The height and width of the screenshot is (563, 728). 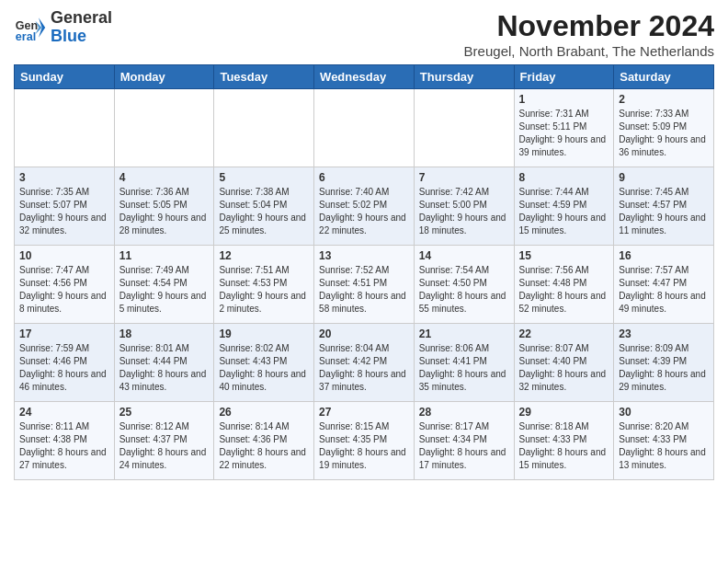 I want to click on logo-blue: Blue, so click(x=68, y=36).